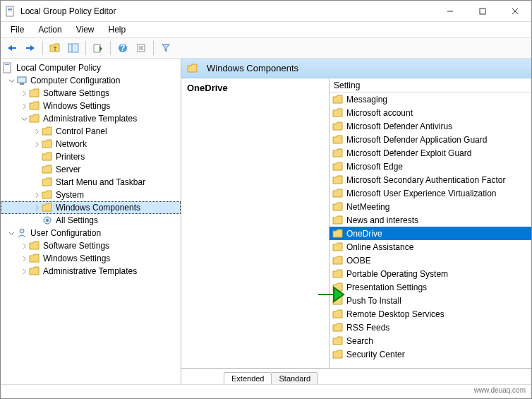 The width and height of the screenshot is (532, 399). I want to click on list-item: Microsoft Defender Exploit Guard, so click(430, 153).